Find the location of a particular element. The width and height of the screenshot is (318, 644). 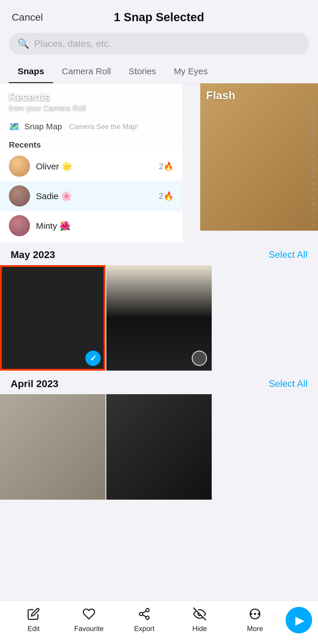

friend-name-3: Minty 🌺 is located at coordinates (105, 226).